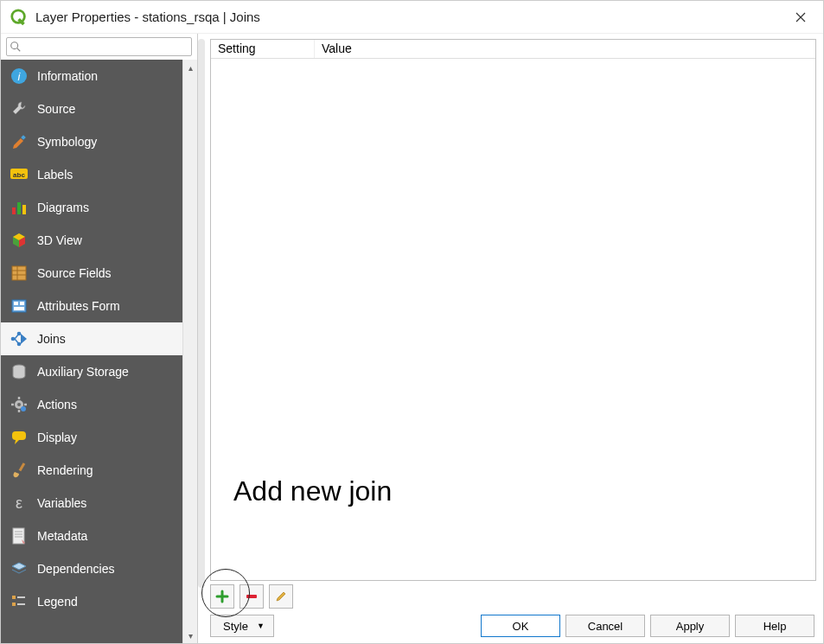 The height and width of the screenshot is (644, 824). Describe the element at coordinates (74, 273) in the screenshot. I see `sidebar-item-label: Source Fields` at that location.